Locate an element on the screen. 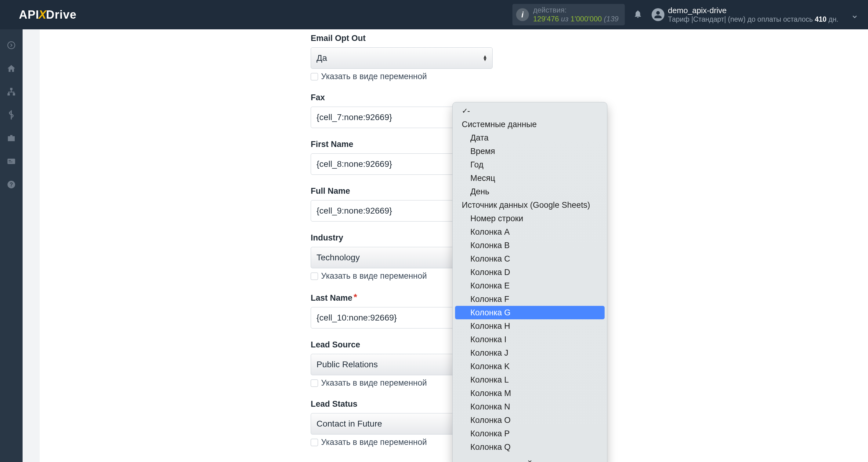 Image resolution: width=868 pixels, height=462 pixels. dd-item-time: Время is located at coordinates (530, 151).